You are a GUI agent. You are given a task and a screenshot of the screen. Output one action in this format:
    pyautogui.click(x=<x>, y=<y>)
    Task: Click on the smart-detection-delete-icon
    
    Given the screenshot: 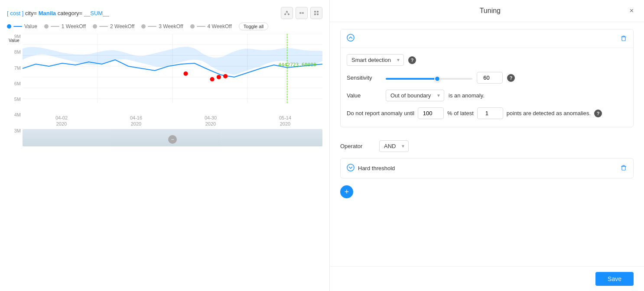 What is the action you would take?
    pyautogui.click(x=624, y=39)
    